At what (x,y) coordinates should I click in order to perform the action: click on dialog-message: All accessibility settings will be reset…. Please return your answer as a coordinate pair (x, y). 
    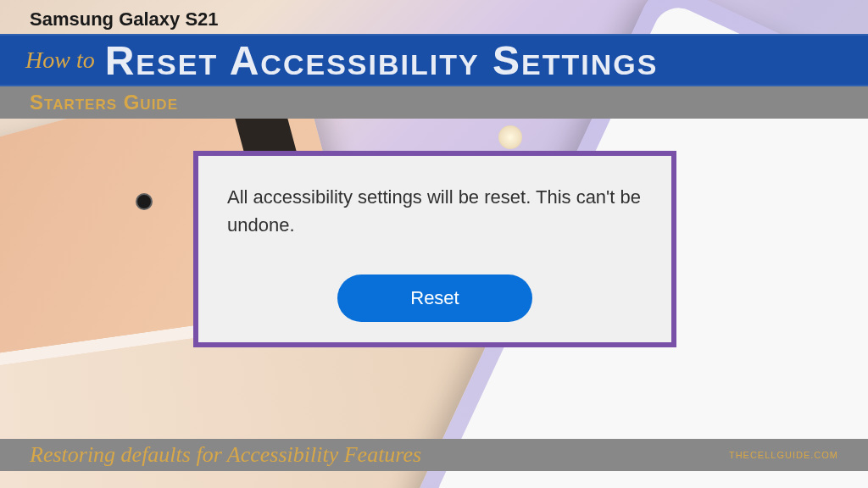
    Looking at the image, I should click on (435, 211).